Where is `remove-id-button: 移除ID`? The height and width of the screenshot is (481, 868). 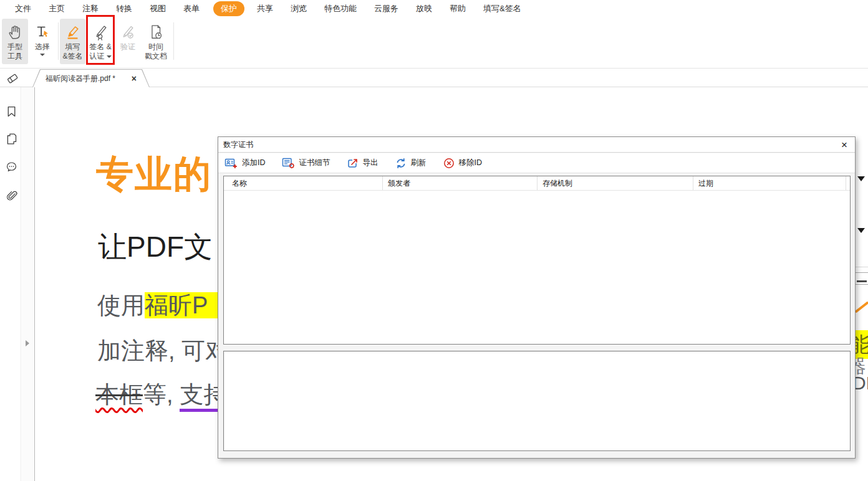
remove-id-button: 移除ID is located at coordinates (463, 163).